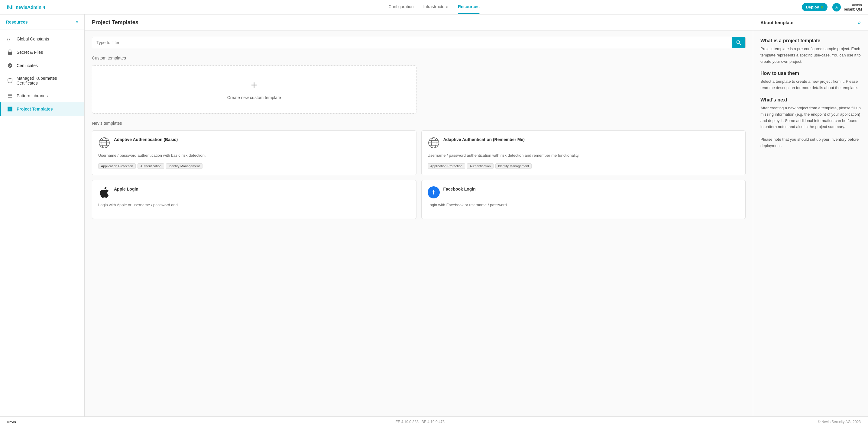 The height and width of the screenshot is (427, 868). Describe the element at coordinates (777, 22) in the screenshot. I see `about-panel-title: About template` at that location.